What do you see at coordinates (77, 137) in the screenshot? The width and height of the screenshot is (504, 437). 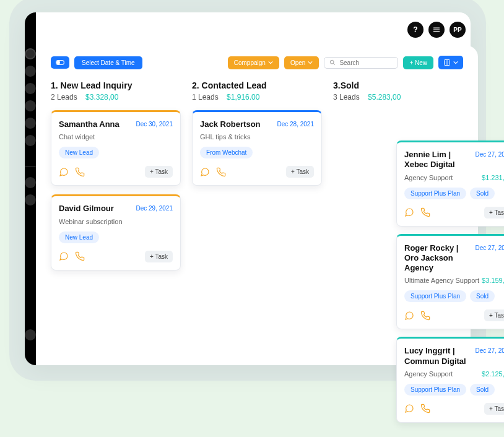 I see `card-desc: Chat widget` at bounding box center [77, 137].